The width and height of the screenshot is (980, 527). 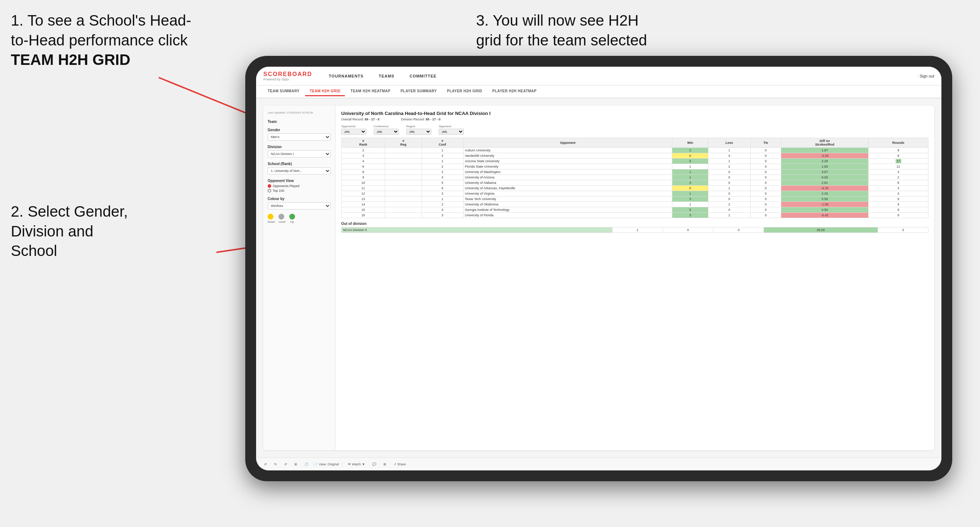 I want to click on sub-nav-team-h2h-grid: TEAM H2H GRID, so click(x=325, y=91).